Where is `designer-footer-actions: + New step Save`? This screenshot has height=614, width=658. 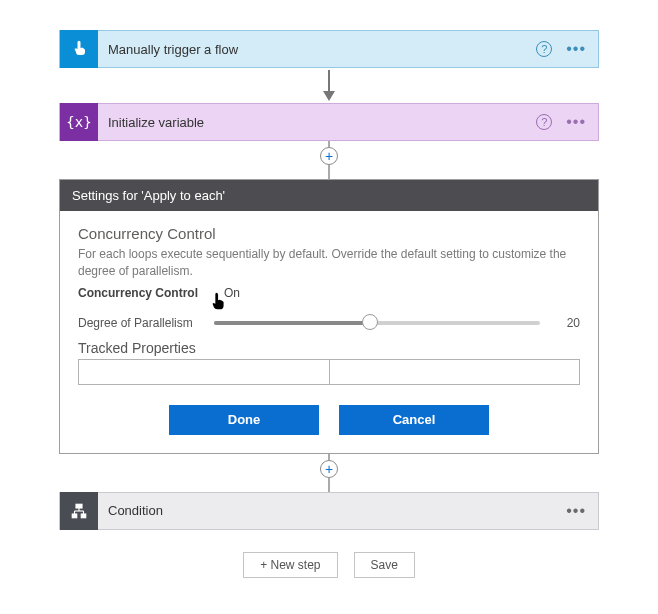 designer-footer-actions: + New step Save is located at coordinates (329, 565).